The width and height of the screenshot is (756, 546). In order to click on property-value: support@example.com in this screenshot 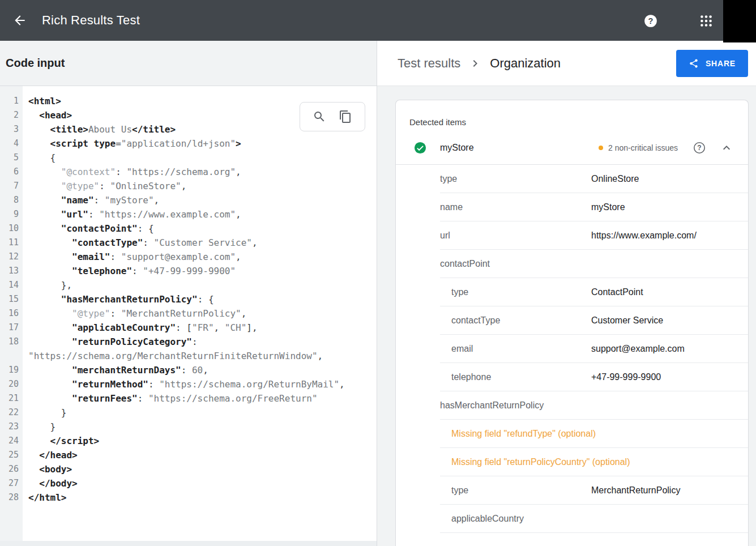, I will do `click(638, 349)`.